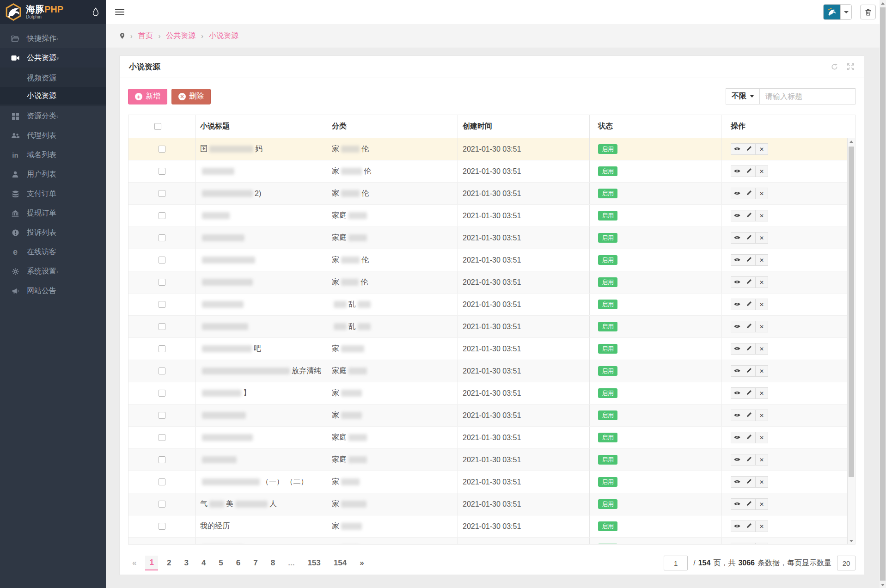 The image size is (886, 588). What do you see at coordinates (203, 563) in the screenshot?
I see `page-button: 4` at bounding box center [203, 563].